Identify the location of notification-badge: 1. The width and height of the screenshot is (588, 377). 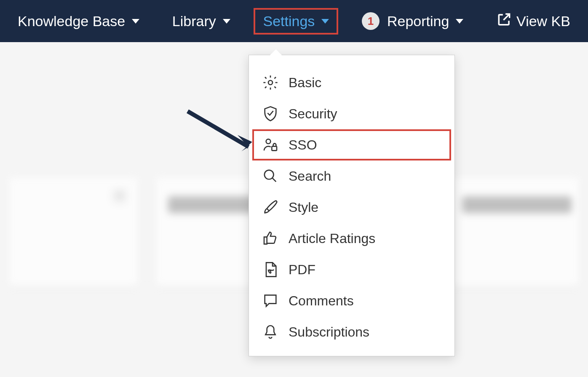
(371, 21).